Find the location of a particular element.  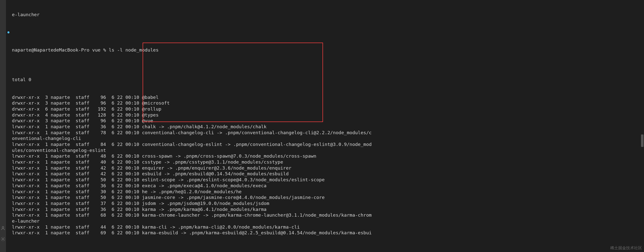

prompt-dot-icon is located at coordinates (8, 32).